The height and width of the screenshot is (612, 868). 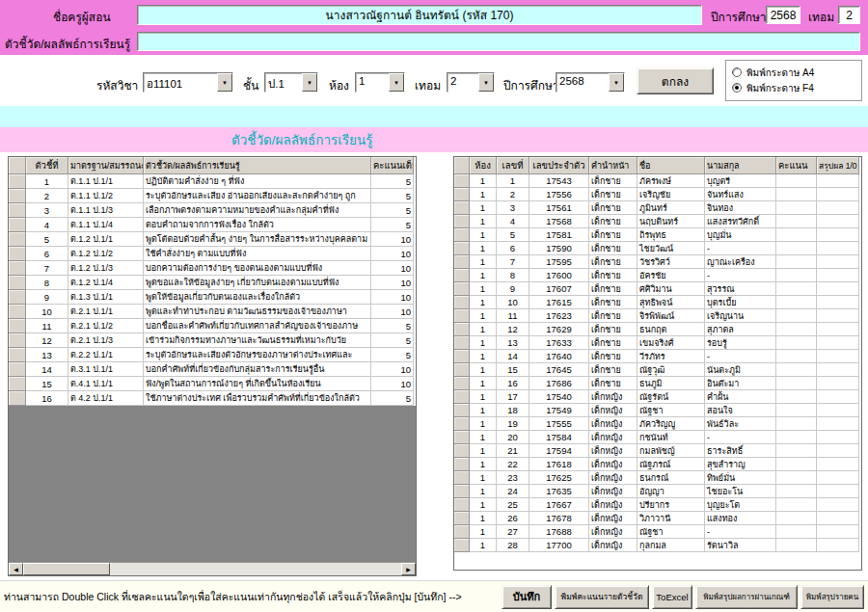 I want to click on cell-last: ไชยอะโน, so click(x=741, y=492).